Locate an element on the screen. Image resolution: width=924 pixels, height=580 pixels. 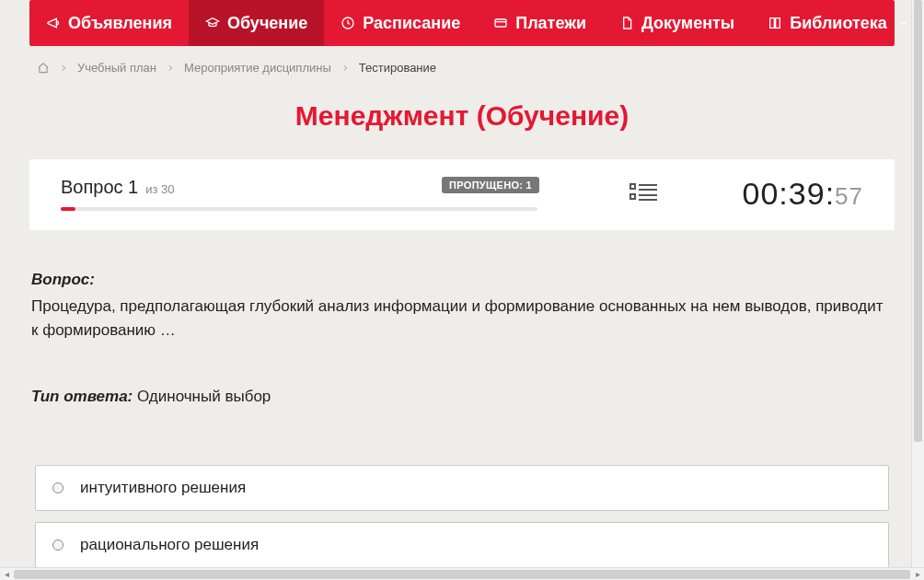
nav-schedule: Расписание is located at coordinates (400, 23).